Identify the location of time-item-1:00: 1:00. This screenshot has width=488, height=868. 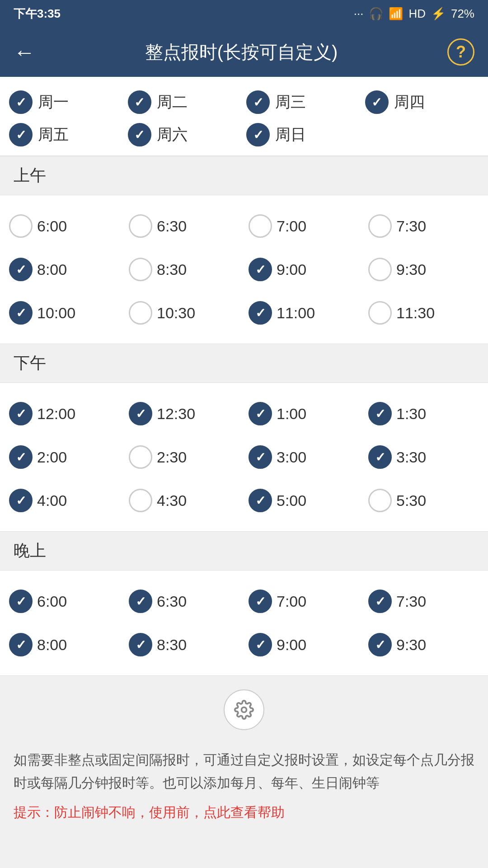
(304, 414).